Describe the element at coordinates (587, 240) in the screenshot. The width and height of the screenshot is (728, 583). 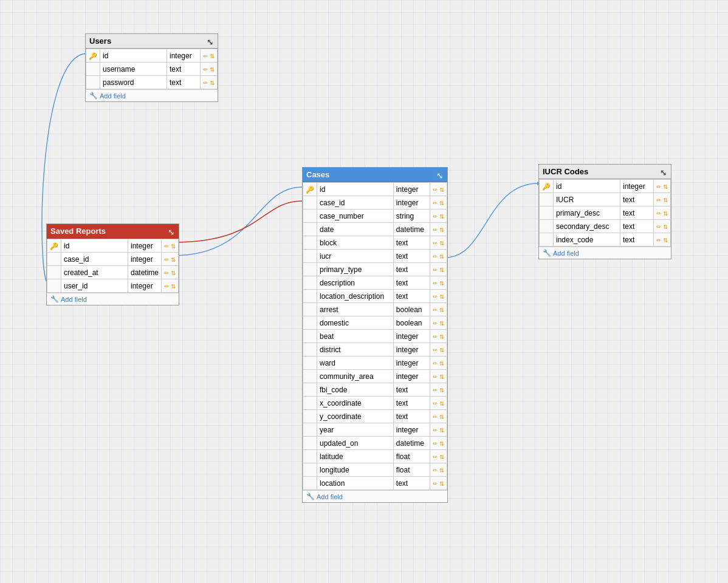
I see `field-name-cell: index_code` at that location.